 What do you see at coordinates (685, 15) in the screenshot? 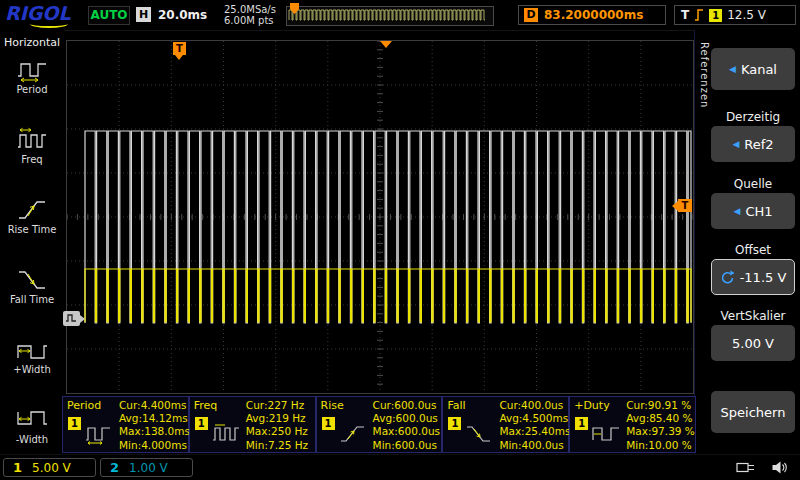
I see `trigger-label: T` at bounding box center [685, 15].